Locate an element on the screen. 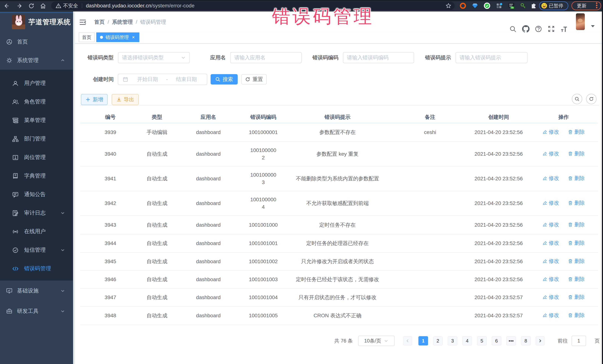  sidebar-item-sms: 短信管理 is located at coordinates (37, 250).